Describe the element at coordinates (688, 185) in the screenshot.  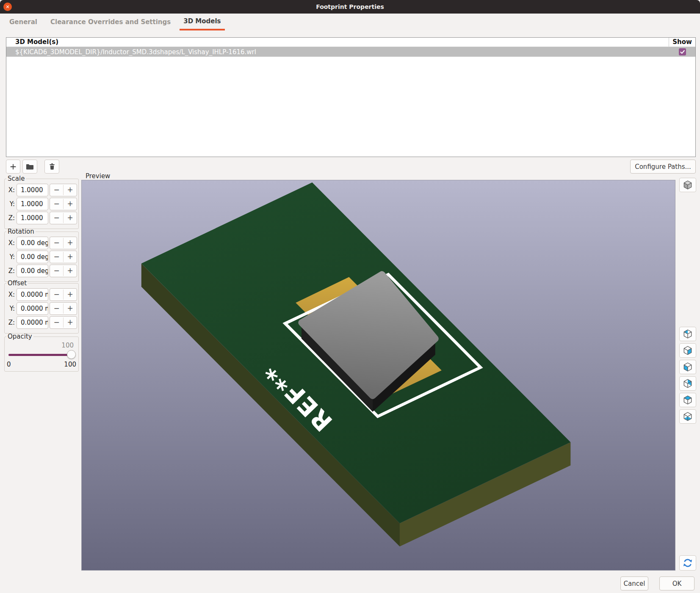
I see `orient-default-button` at that location.